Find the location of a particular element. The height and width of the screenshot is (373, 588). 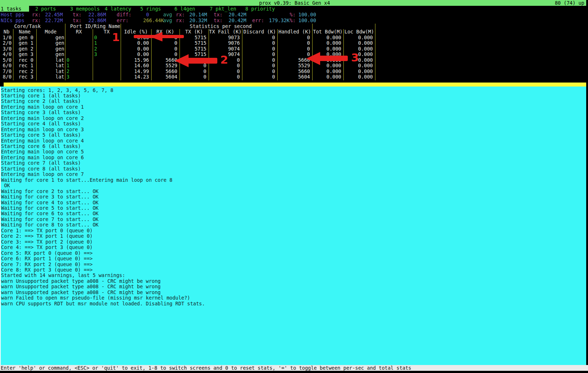

table-group-header: Port ID/Ring Name is located at coordinates (95, 27).